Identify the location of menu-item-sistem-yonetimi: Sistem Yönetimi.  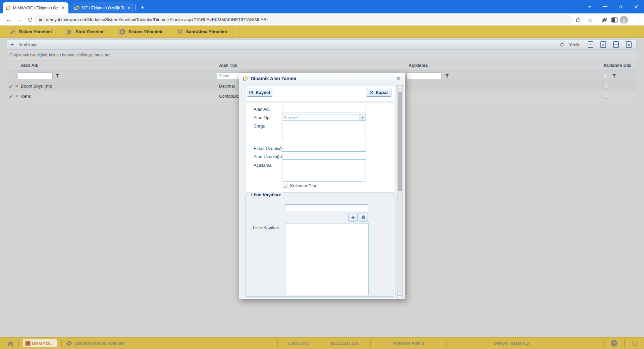
(143, 32).